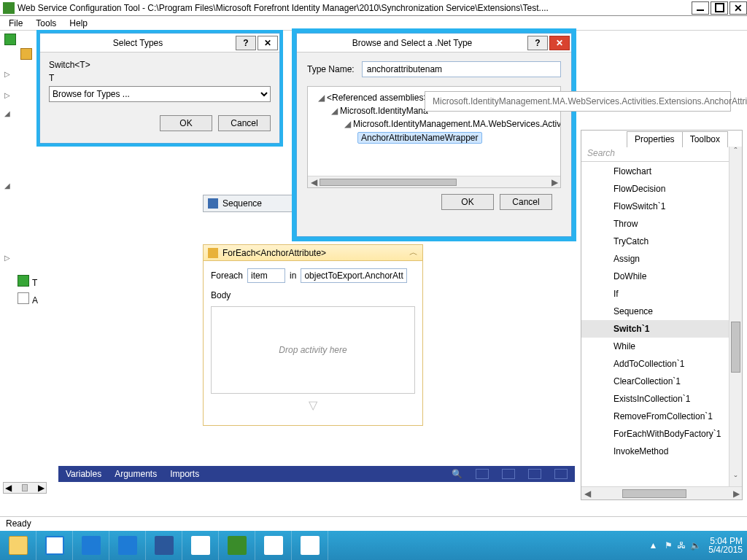 This screenshot has width=747, height=560. Describe the element at coordinates (18, 545) in the screenshot. I see `taskbar-app-explorer` at that location.